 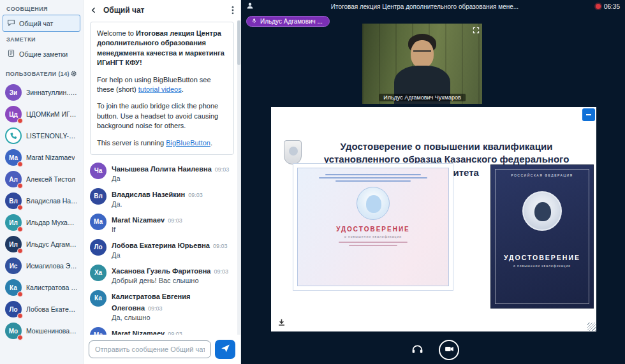 I want to click on message-text: If, so click(x=147, y=229).